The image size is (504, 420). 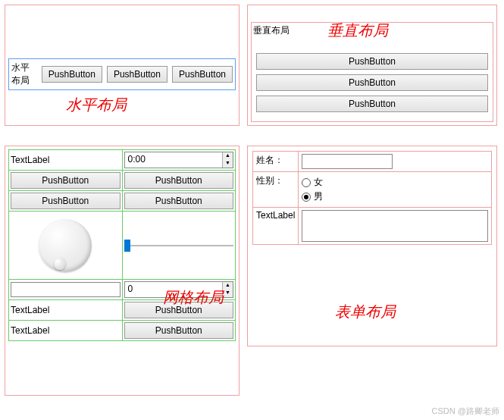 What do you see at coordinates (276, 215) in the screenshot?
I see `form-textlabel: TextLabel` at bounding box center [276, 215].